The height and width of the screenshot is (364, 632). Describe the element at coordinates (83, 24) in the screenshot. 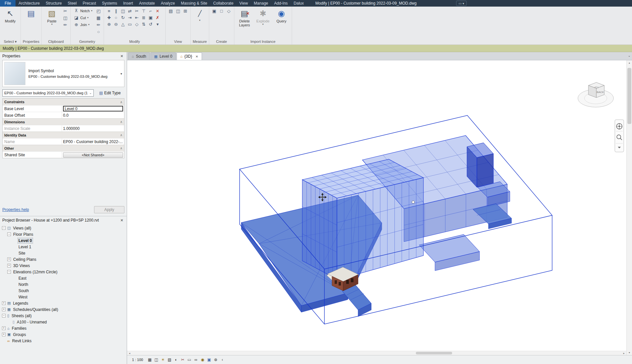

I see `join-geometry-button: ⊕Join▾` at that location.